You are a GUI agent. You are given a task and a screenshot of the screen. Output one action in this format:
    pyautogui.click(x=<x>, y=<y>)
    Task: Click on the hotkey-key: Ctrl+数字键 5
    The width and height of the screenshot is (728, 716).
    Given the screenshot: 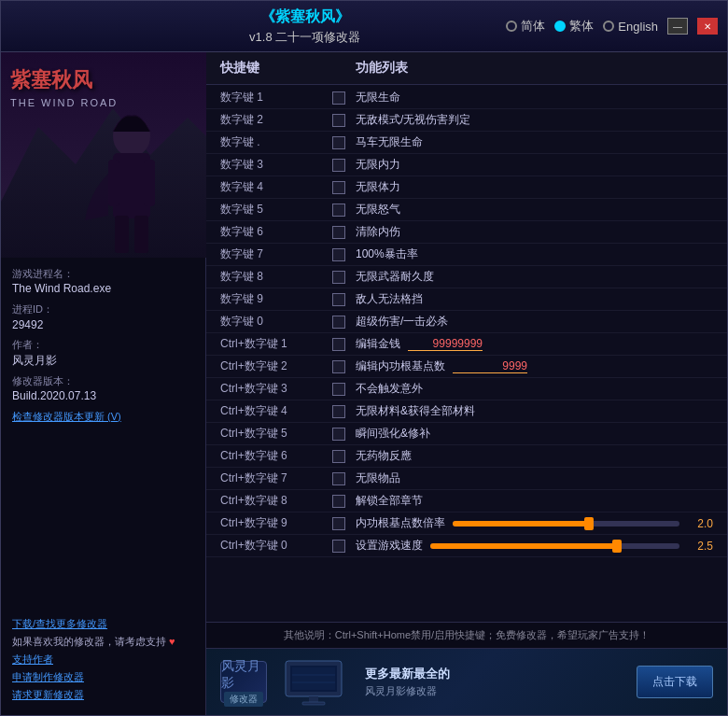 What is the action you would take?
    pyautogui.click(x=276, y=433)
    